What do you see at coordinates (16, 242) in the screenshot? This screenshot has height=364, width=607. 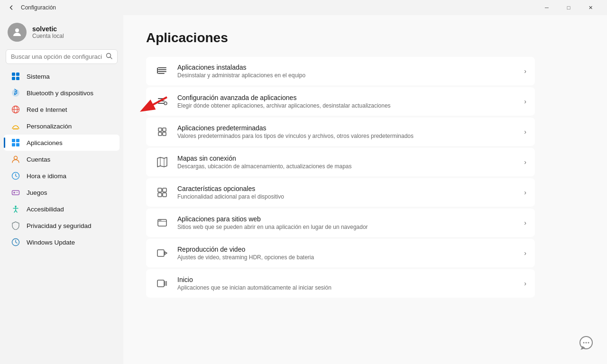 I see `update-icon` at bounding box center [16, 242].